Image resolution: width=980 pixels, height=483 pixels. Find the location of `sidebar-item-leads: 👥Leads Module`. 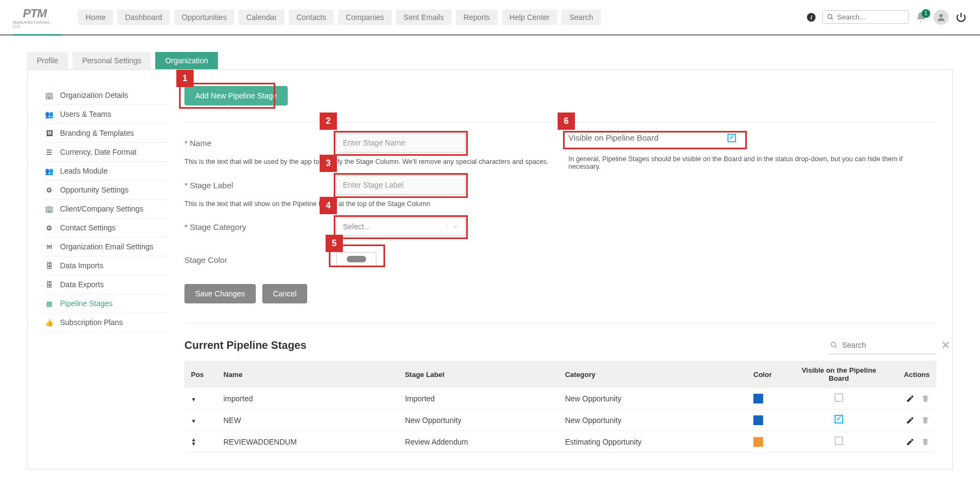

sidebar-item-leads: 👥Leads Module is located at coordinates (106, 171).